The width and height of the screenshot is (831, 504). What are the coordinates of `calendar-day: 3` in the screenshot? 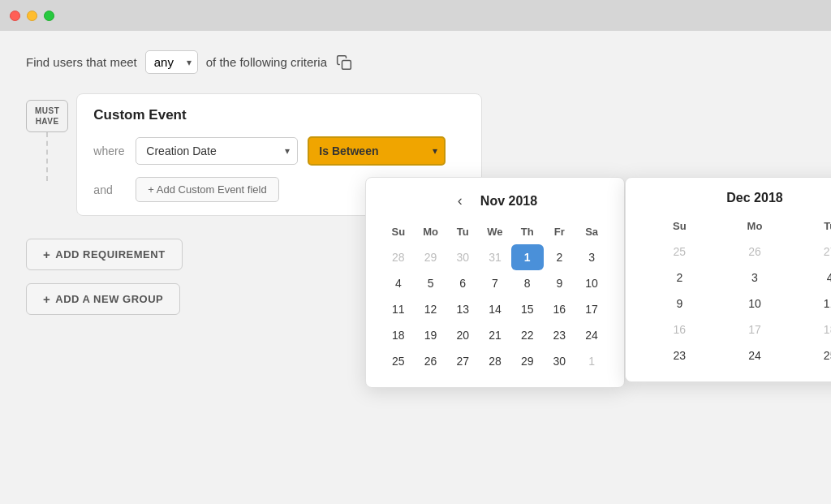 It's located at (592, 257).